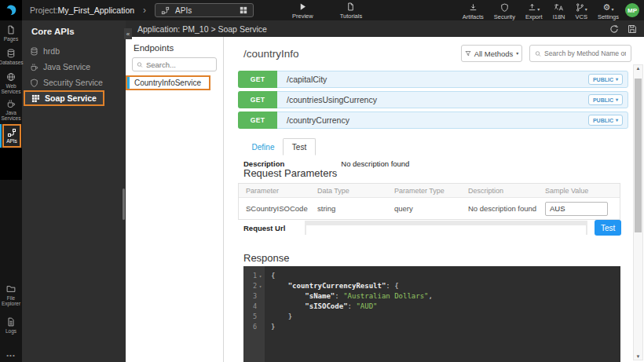 The height and width of the screenshot is (362, 644). Describe the element at coordinates (278, 209) in the screenshot. I see `parameter-name: SCountryISOCode` at that location.